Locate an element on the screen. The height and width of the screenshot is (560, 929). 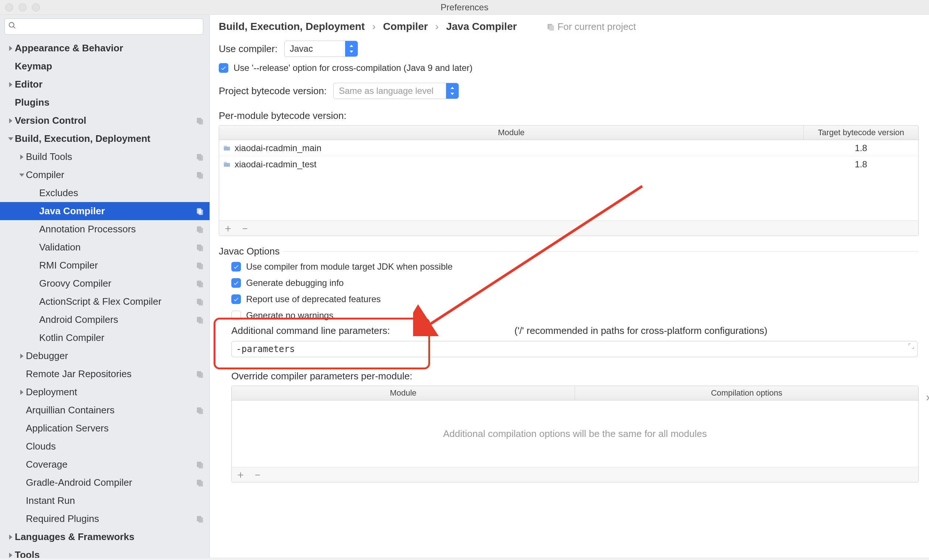
sidebar-item: Coverage is located at coordinates (105, 465).